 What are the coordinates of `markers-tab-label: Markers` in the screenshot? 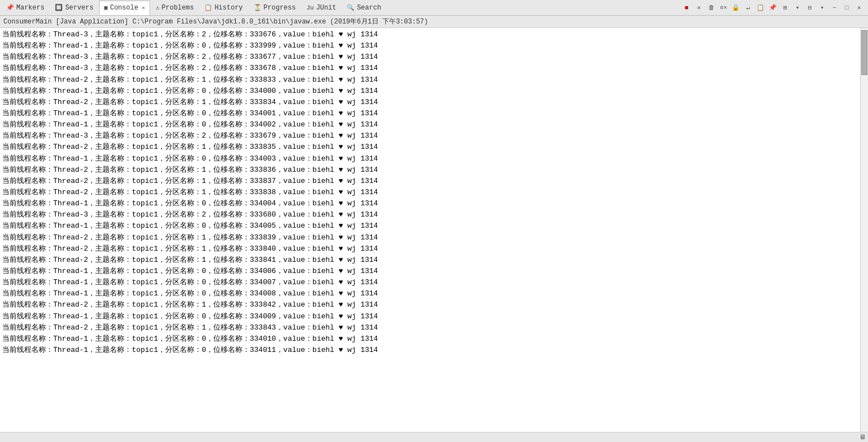 It's located at (30, 8).